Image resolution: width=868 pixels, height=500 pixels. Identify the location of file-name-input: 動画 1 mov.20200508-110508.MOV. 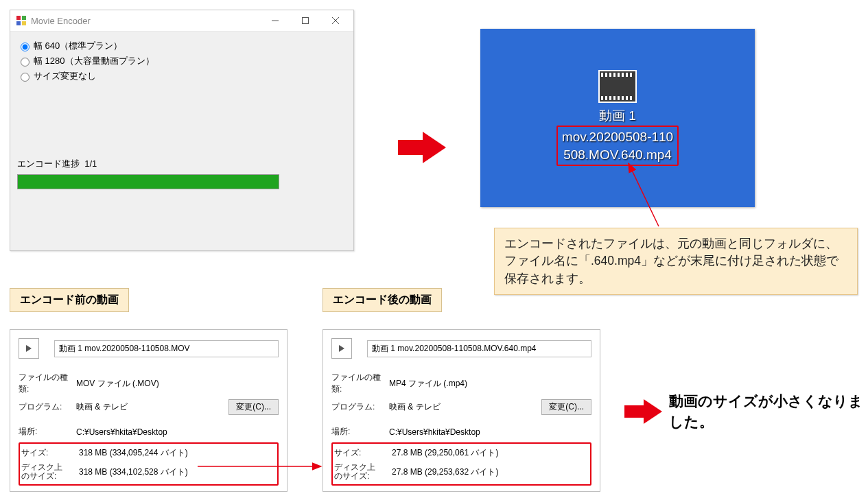
(166, 348).